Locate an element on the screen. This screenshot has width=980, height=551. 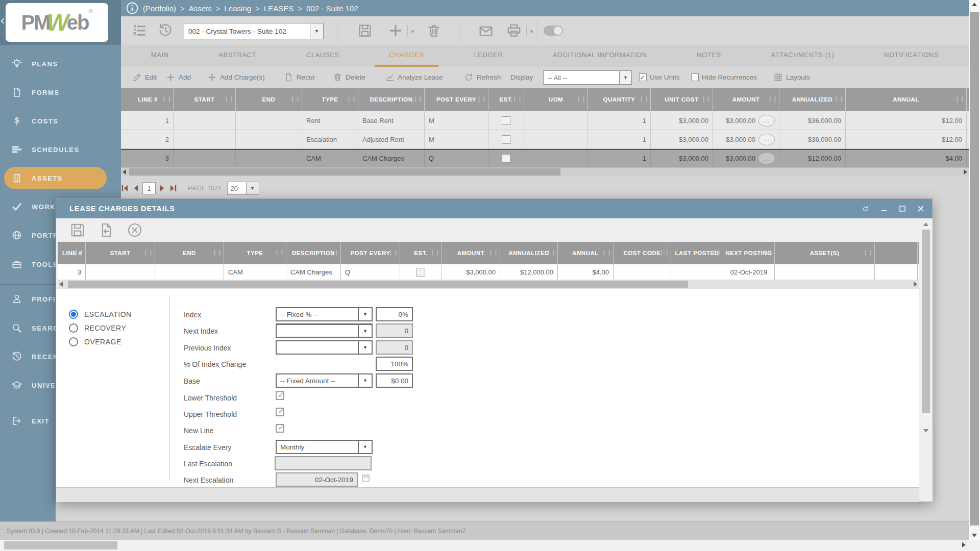
last-page-button is located at coordinates (173, 188).